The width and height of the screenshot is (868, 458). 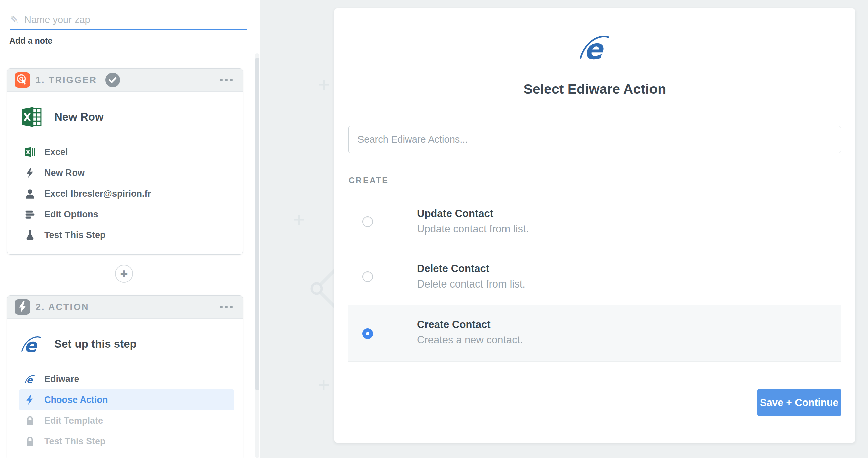 What do you see at coordinates (368, 222) in the screenshot?
I see `radio-update-contact` at bounding box center [368, 222].